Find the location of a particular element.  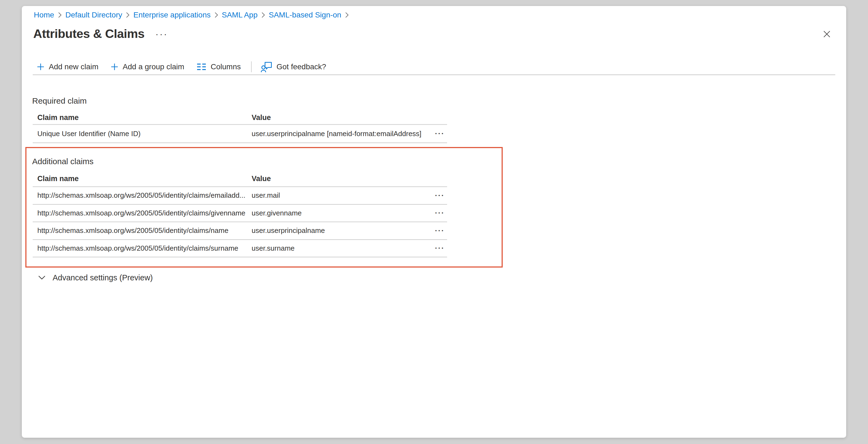

add-group-claim-label: Add a group claim is located at coordinates (154, 67).